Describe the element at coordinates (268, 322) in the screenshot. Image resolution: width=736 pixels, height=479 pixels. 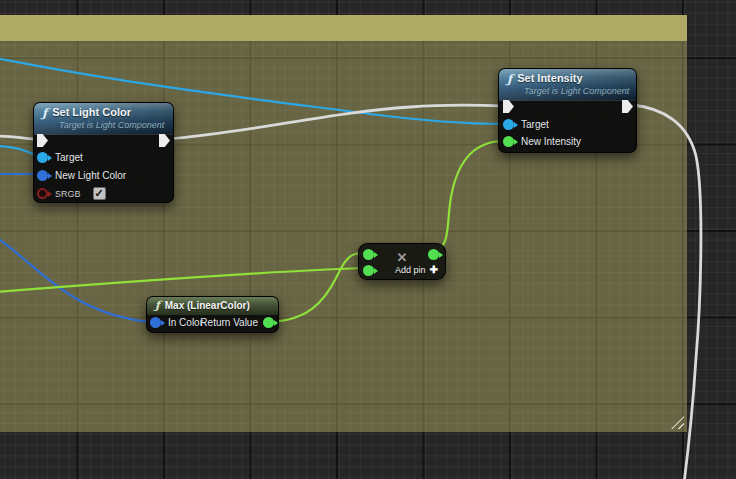
I see `return-value-pin` at that location.